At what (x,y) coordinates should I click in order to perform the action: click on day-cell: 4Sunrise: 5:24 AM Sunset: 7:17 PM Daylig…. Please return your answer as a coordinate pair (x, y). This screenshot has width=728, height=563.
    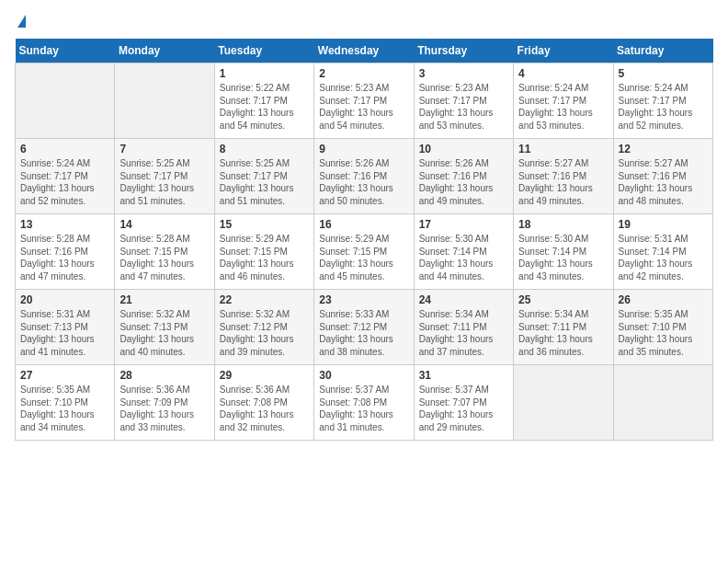
    Looking at the image, I should click on (563, 101).